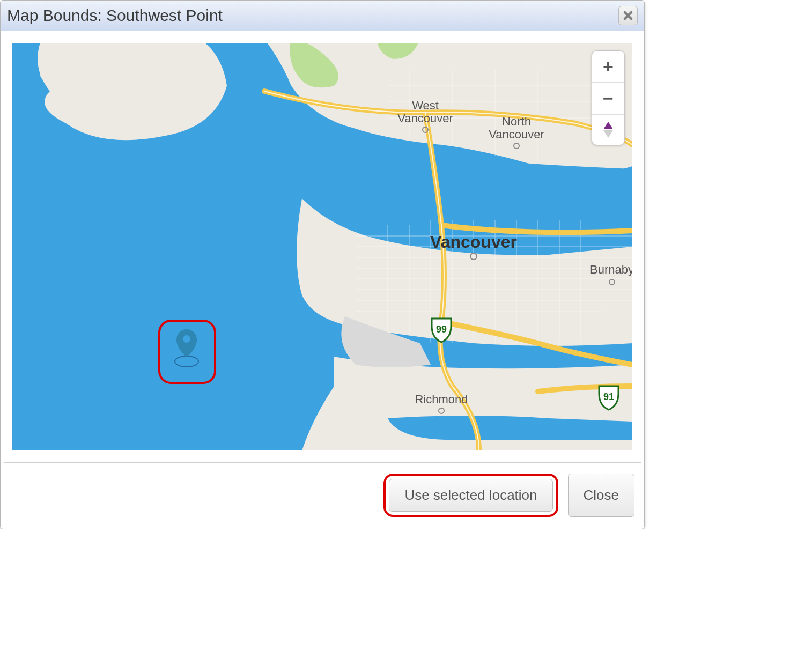  I want to click on plus-icon: +, so click(608, 66).